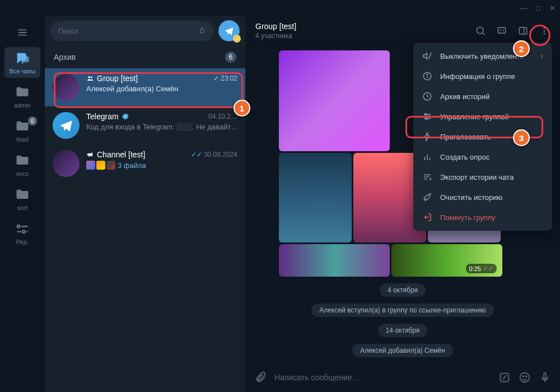  What do you see at coordinates (221, 155) in the screenshot?
I see `chat-time-text: 30.09.2024` at bounding box center [221, 155].